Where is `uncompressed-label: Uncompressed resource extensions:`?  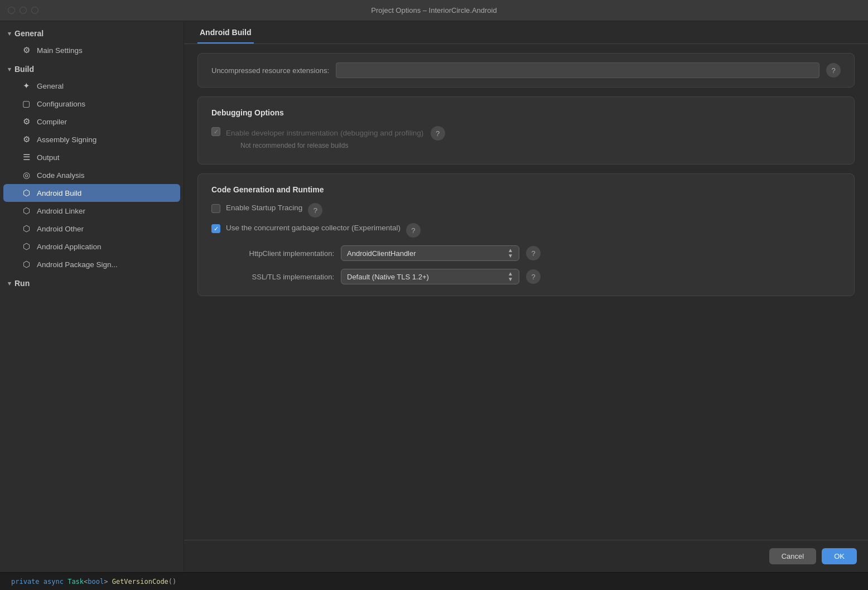
uncompressed-label: Uncompressed resource extensions: is located at coordinates (270, 70).